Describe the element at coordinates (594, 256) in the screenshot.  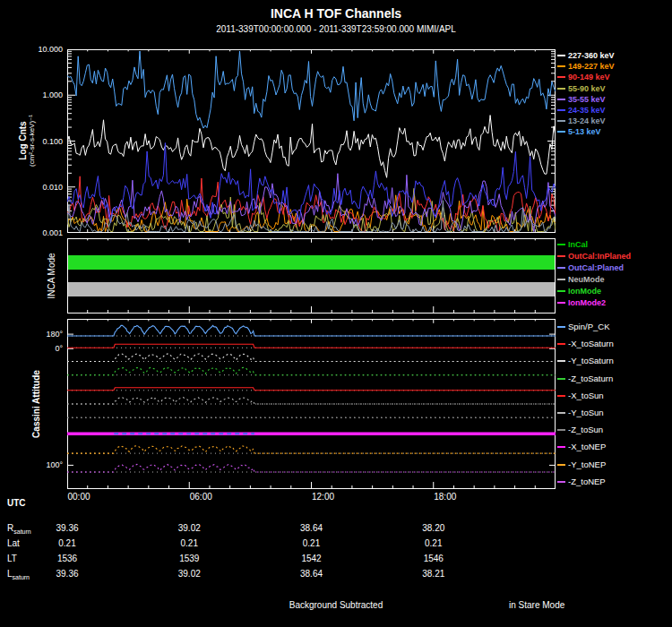
I see `legend-item: OutCal:InPlaned` at that location.